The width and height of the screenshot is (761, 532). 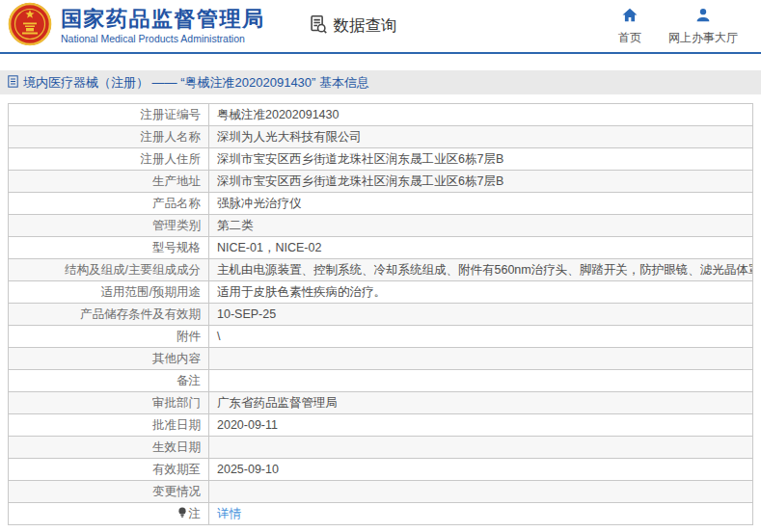 I want to click on table-row: 结构及组成/主要组成成分主机由电源装置、控制系统、冷却系统组成、附件有560nm…, so click(x=381, y=270).